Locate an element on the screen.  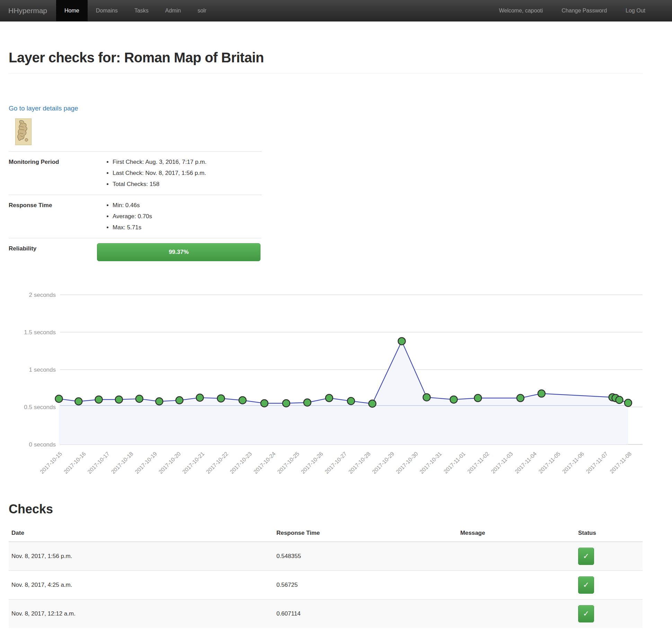
page-title: Layer checks for: Roman Map of Britain is located at coordinates (326, 57).